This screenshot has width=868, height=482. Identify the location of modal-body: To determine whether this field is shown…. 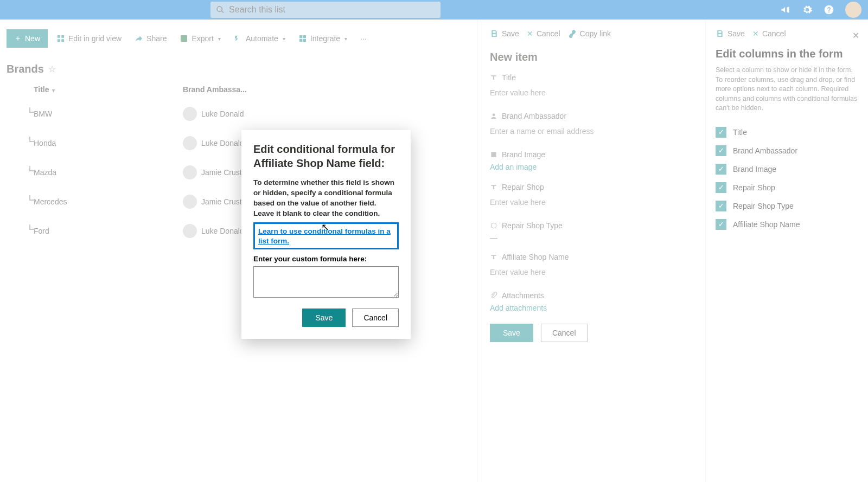
(326, 198).